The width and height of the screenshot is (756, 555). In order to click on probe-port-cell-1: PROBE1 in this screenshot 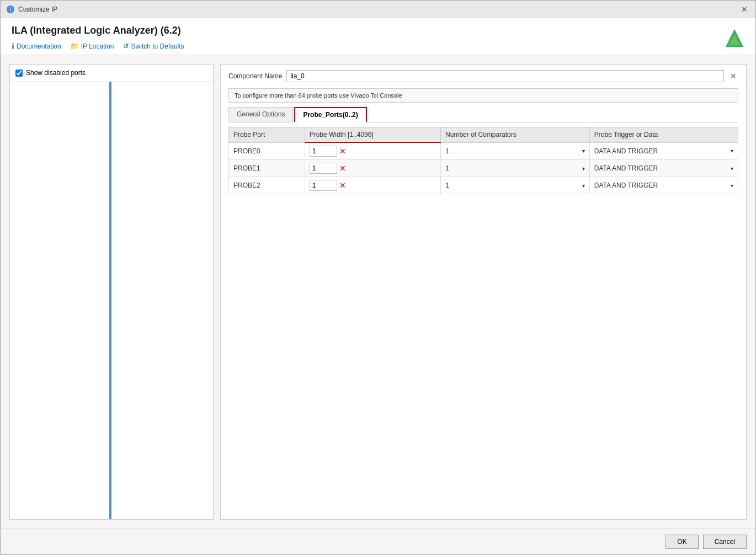, I will do `click(267, 169)`.